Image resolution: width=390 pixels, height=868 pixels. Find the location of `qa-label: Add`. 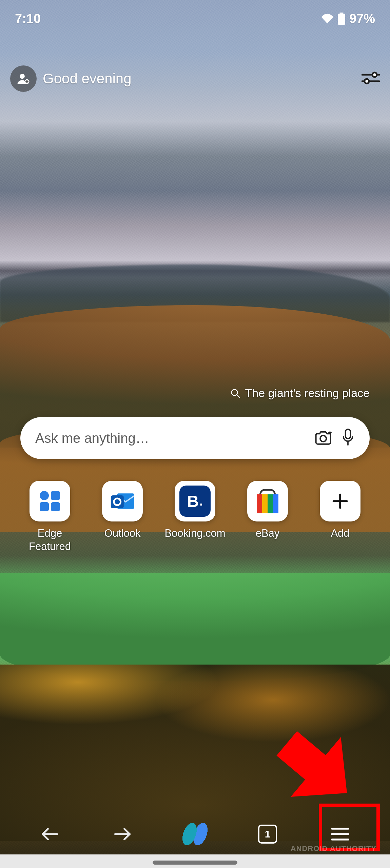

qa-label: Add is located at coordinates (340, 534).